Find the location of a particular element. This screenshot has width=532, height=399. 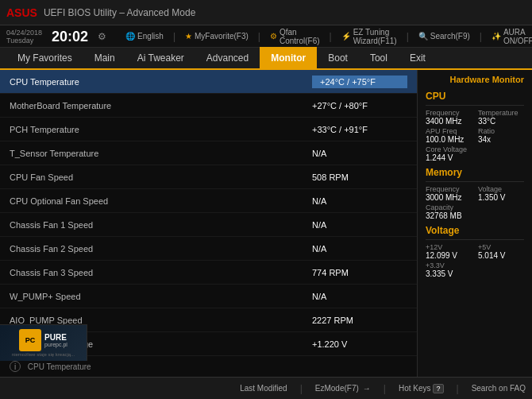

hw-col-label: APU Freq is located at coordinates (449, 131).